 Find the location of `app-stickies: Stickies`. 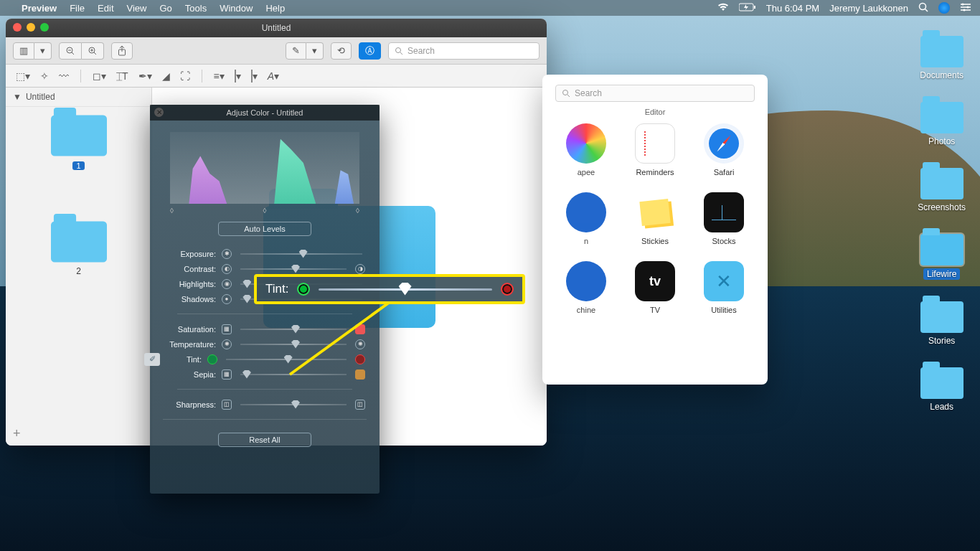

app-stickies: Stickies is located at coordinates (655, 219).